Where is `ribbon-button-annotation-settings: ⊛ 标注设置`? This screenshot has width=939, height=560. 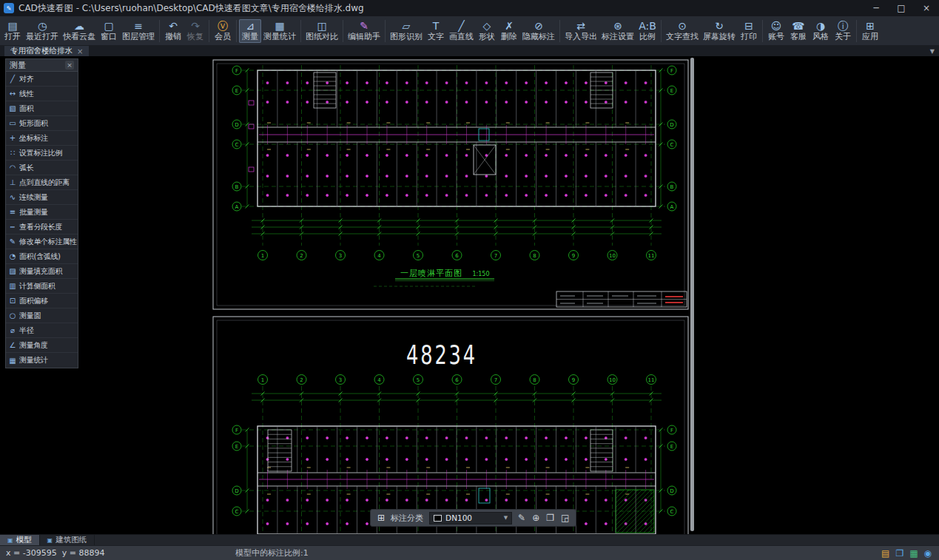
ribbon-button-annotation-settings: ⊛ 标注设置 is located at coordinates (618, 31).